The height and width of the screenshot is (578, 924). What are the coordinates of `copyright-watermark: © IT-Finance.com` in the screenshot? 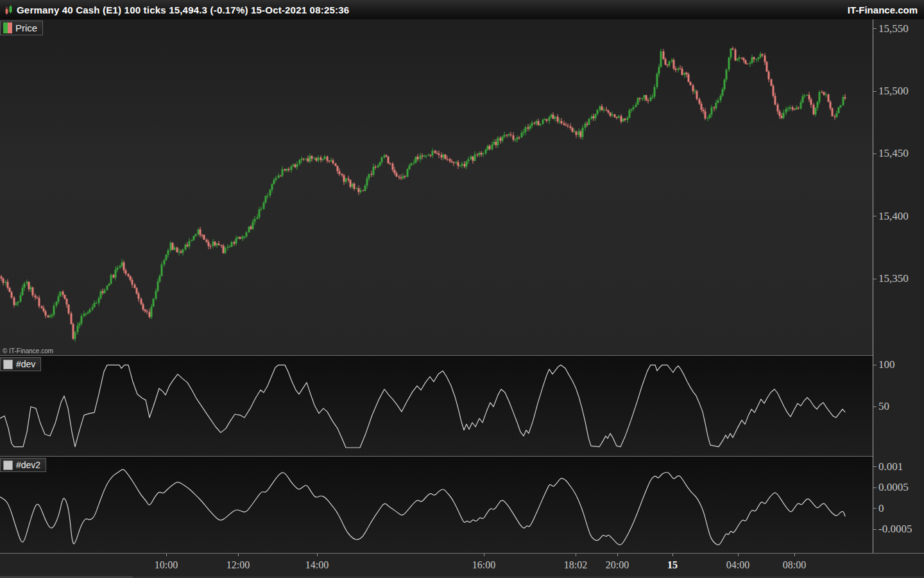 It's located at (28, 351).